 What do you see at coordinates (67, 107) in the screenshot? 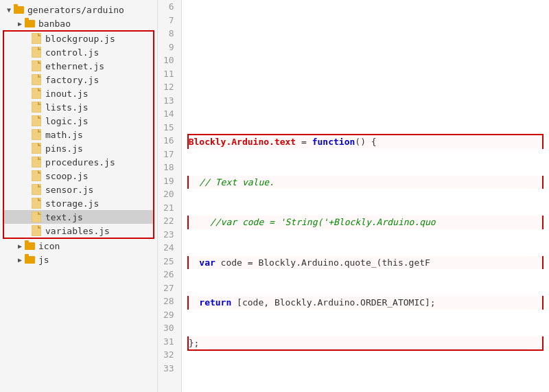
I see `file-lists-label: lists.js` at bounding box center [67, 107].